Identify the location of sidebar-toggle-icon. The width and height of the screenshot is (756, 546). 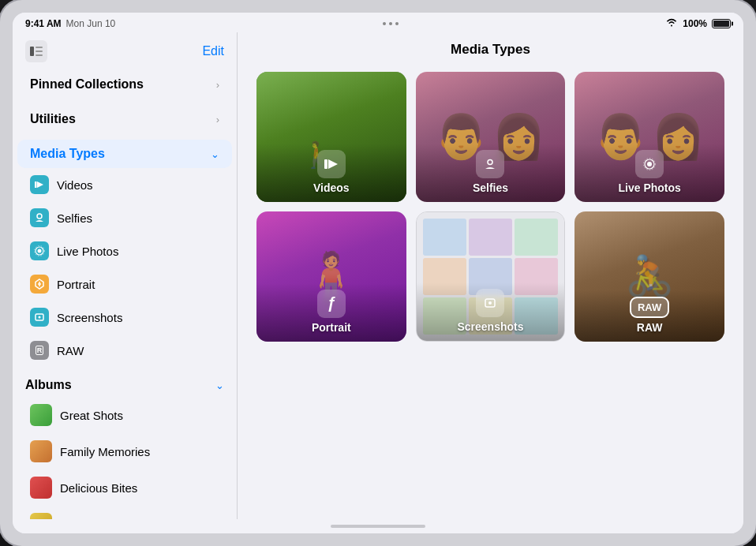
(36, 51).